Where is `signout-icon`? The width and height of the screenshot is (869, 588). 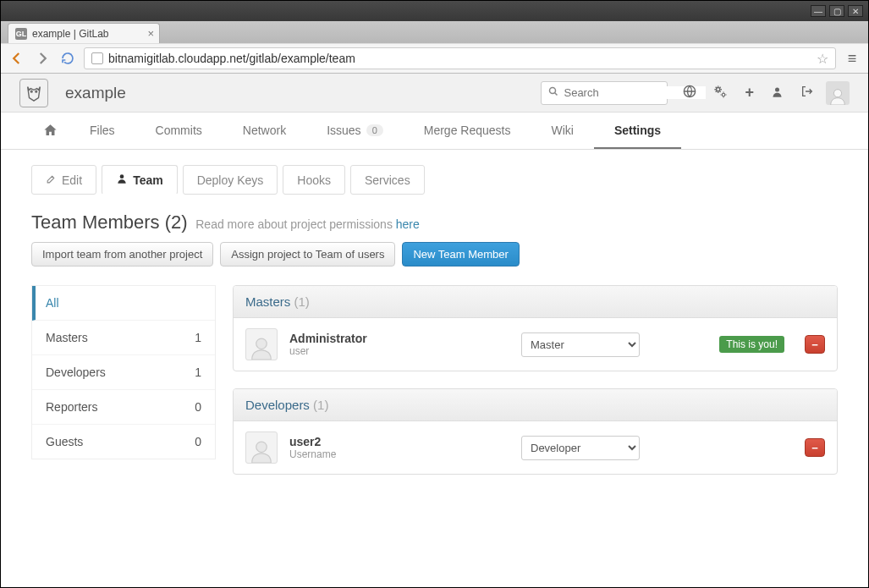 signout-icon is located at coordinates (807, 93).